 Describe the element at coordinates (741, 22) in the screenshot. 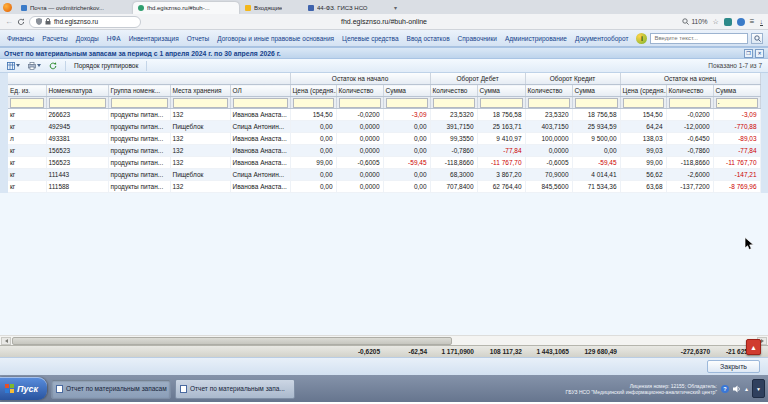

I see `account-icon` at that location.